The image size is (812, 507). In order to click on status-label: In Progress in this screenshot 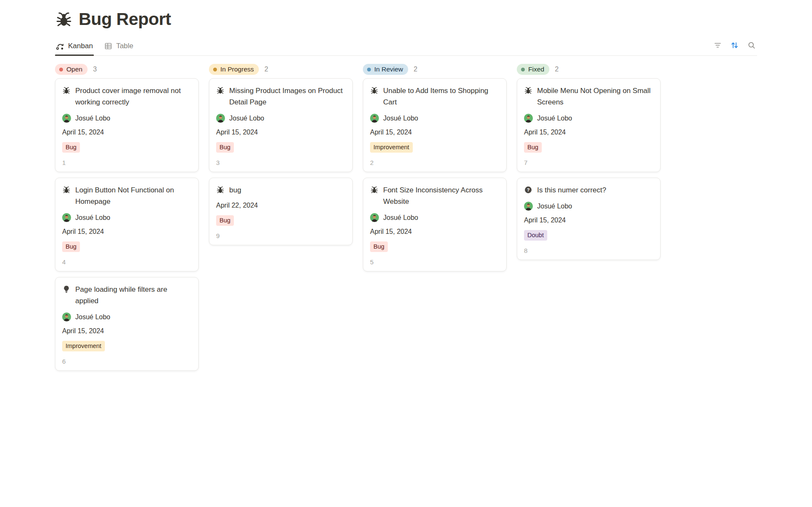, I will do `click(237, 69)`.